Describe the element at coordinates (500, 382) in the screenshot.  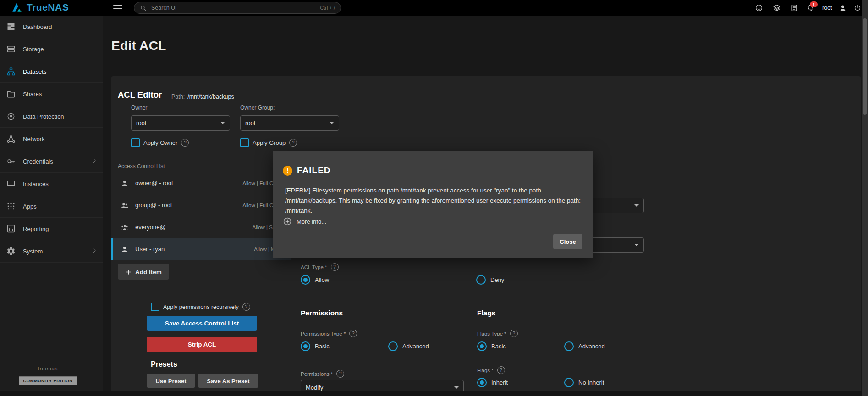
I see `radio-label: Inherit` at that location.